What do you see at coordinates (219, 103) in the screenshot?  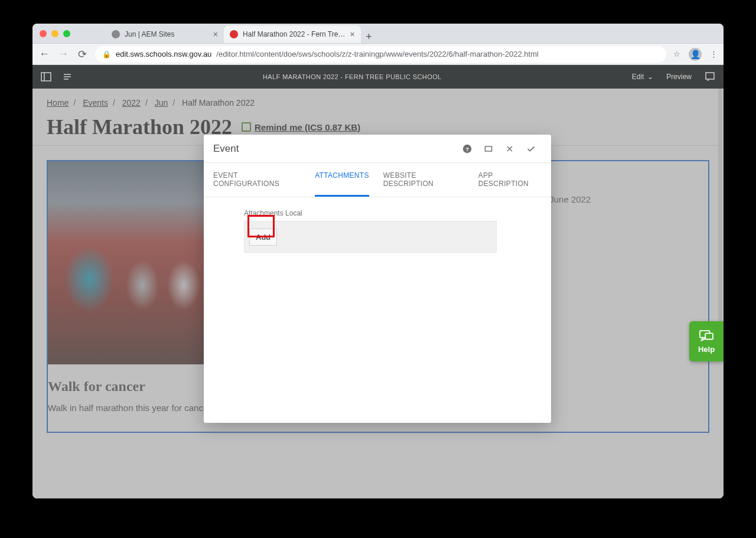 I see `breadcrumb-current: Half Marathon 2022` at bounding box center [219, 103].